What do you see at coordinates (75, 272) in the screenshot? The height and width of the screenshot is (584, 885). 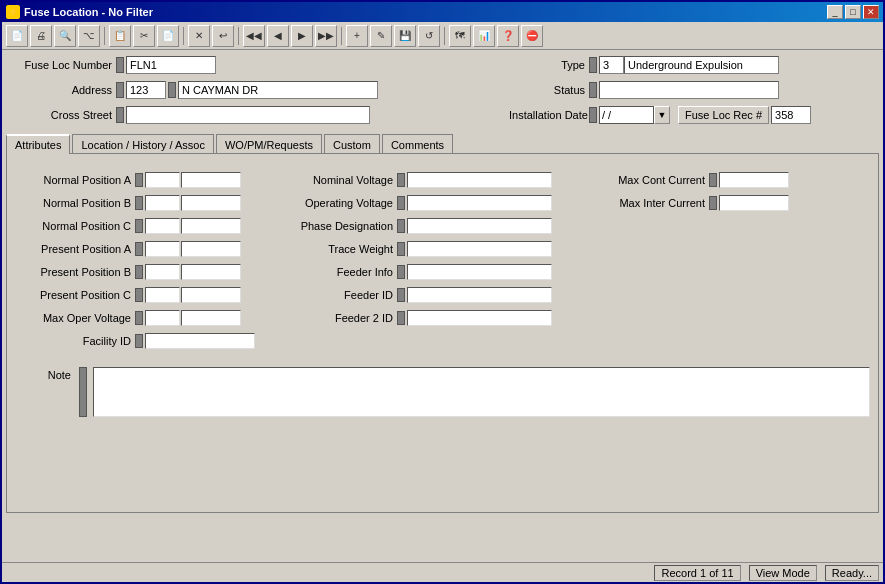 I see `present-position-b-label: Present Position B` at bounding box center [75, 272].